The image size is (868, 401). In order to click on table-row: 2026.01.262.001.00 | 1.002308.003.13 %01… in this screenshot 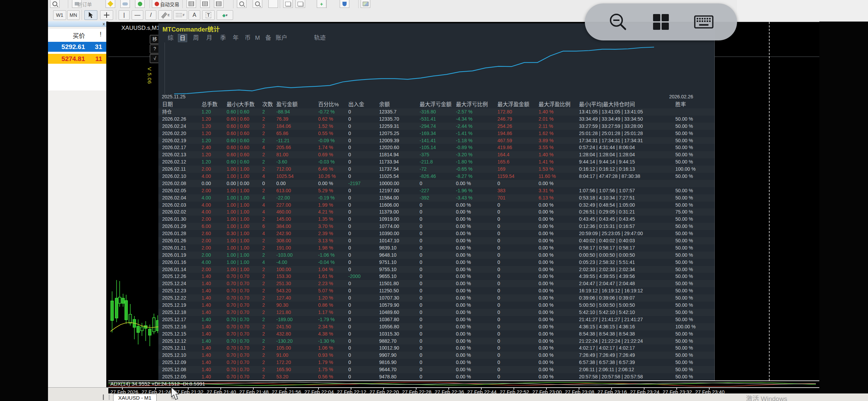, I will do `click(437, 241)`.